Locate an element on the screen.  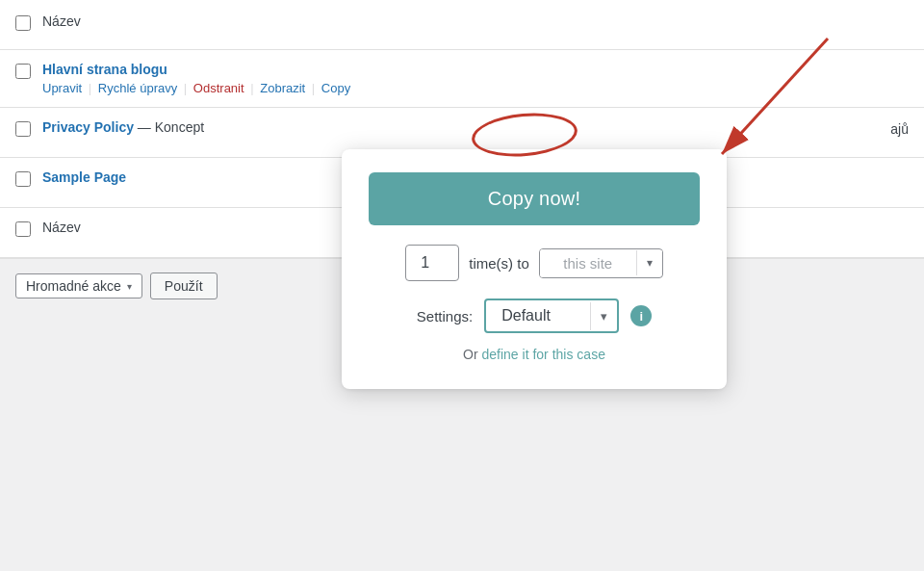
settings-label: Settings: is located at coordinates (445, 316).